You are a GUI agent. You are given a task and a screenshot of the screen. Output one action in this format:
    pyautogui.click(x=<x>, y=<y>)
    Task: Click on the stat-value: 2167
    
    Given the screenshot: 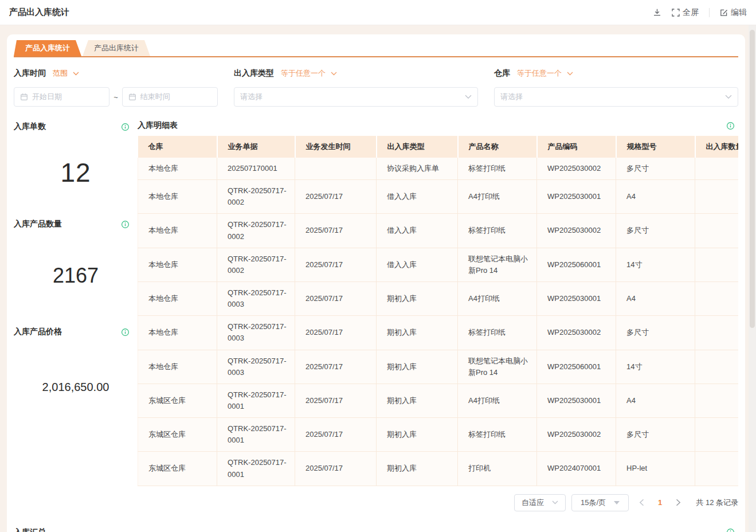 What is the action you would take?
    pyautogui.click(x=76, y=276)
    